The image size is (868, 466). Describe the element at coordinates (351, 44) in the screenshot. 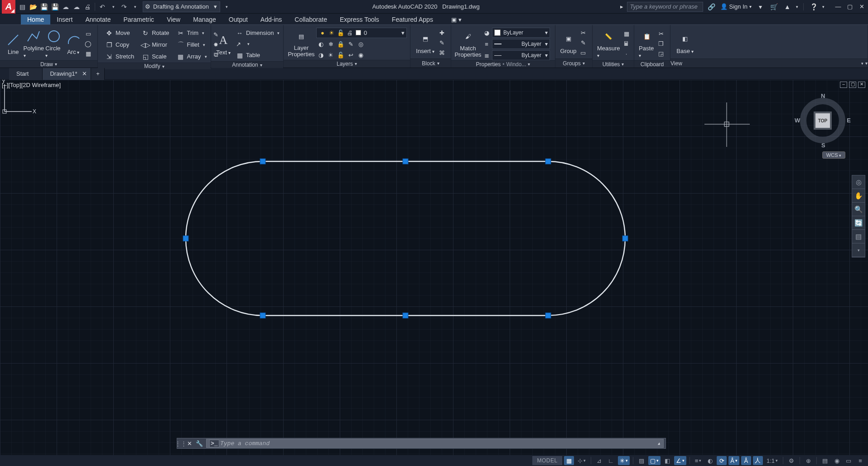

I see `layer-match-icon: ✎` at that location.